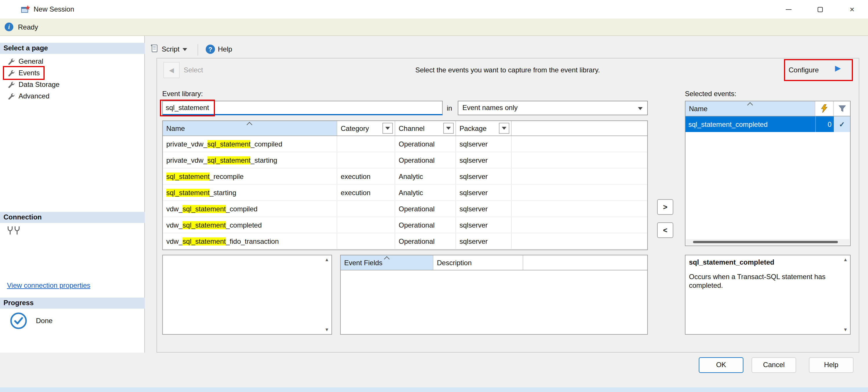 This screenshot has height=392, width=868. I want to click on status-text: Ready, so click(28, 27).